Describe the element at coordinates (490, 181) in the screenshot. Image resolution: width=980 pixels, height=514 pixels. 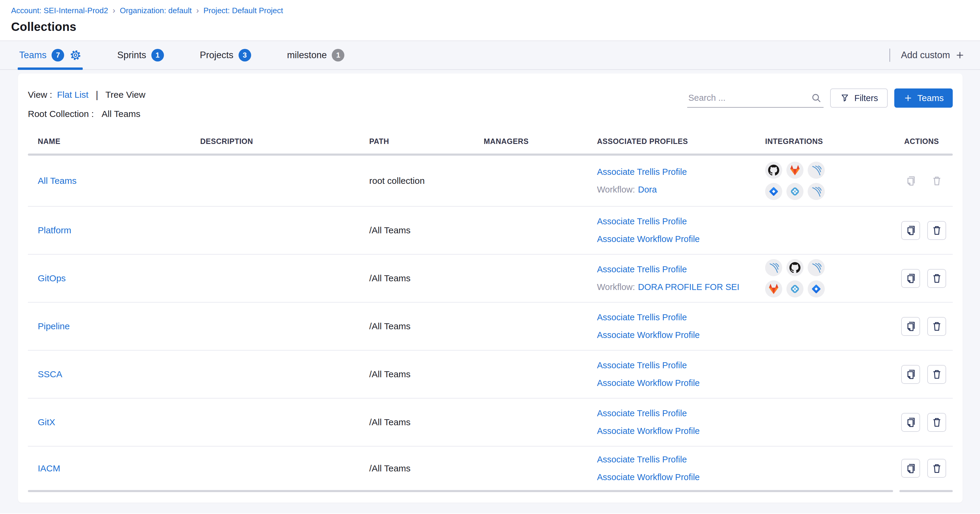
I see `table-row: All Teams root collection Associate Trel…` at that location.